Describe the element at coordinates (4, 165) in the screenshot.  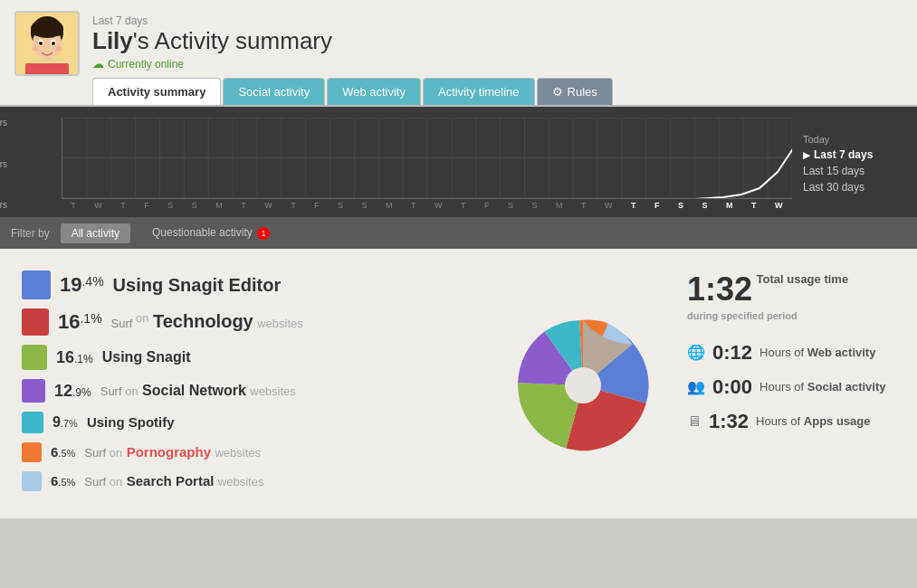
I see `y-label-1h: 1 hours` at that location.